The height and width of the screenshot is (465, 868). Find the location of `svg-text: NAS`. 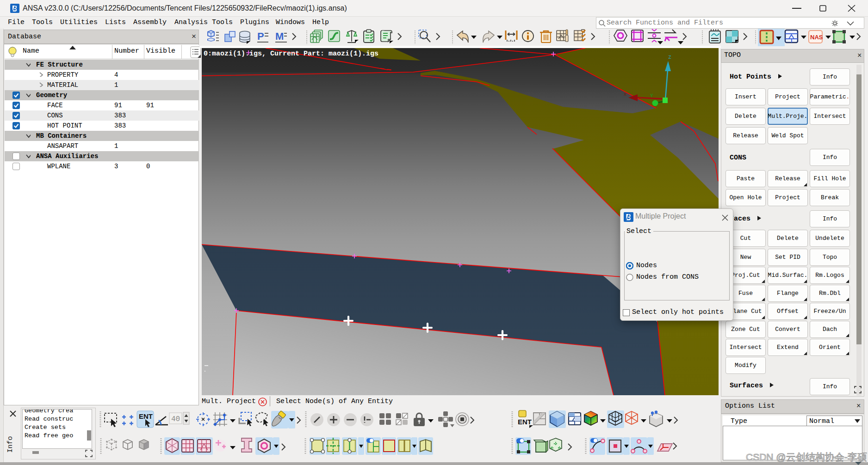

svg-text: NAS is located at coordinates (817, 37).